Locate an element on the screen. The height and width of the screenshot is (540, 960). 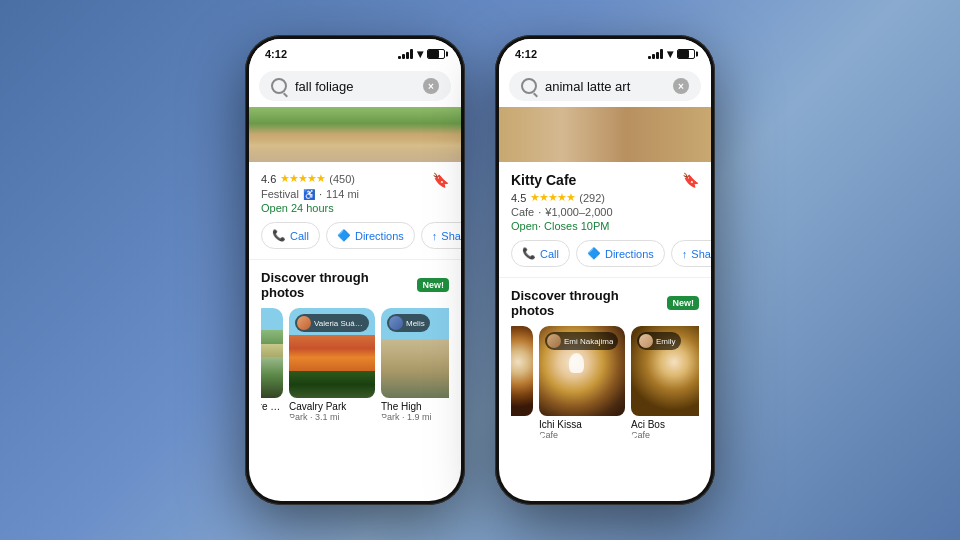
directions-icon: 🔷 is located at coordinates (344, 236).